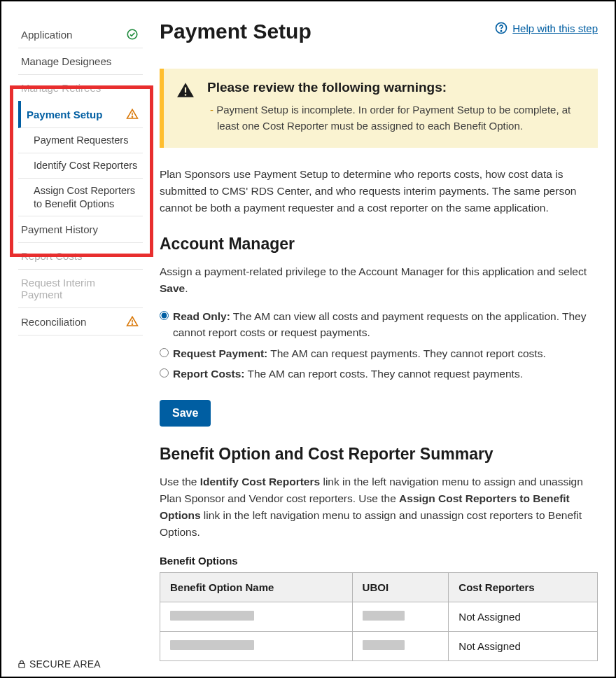  What do you see at coordinates (80, 256) in the screenshot?
I see `sidebar-item-report-costs: Report Costs` at bounding box center [80, 256].